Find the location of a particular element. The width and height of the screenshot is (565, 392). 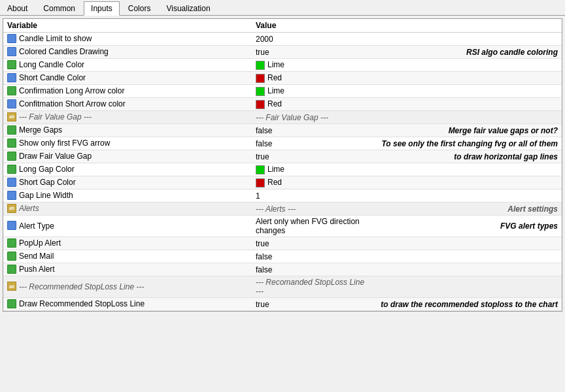

tab-colors: Colors is located at coordinates (140, 8).